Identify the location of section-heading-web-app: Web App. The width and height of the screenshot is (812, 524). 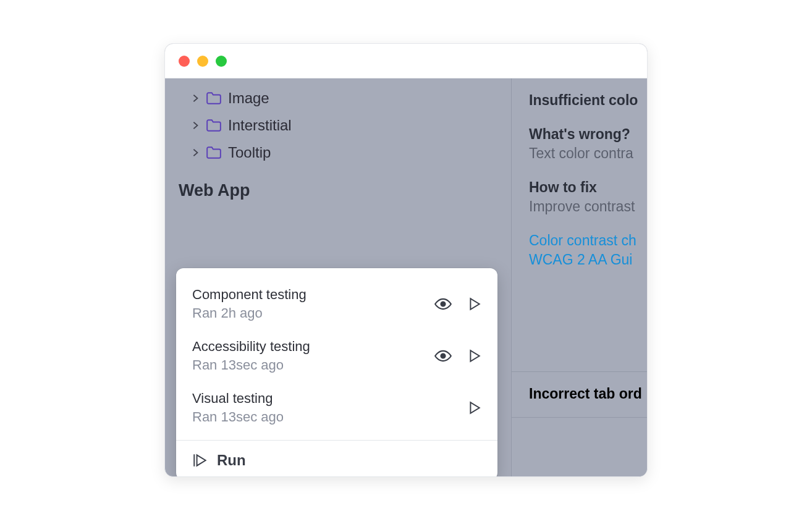
(338, 187).